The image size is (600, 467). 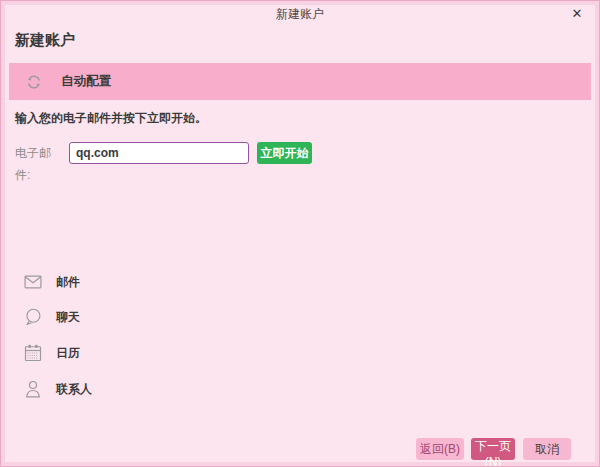 I want to click on auto-config-banner: 自动配置, so click(x=300, y=82).